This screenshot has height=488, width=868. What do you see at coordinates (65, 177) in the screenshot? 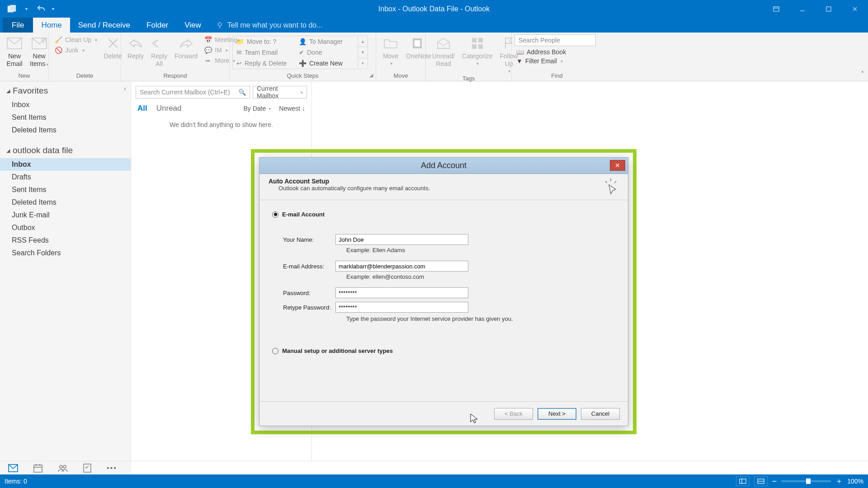
I see `folder-drafts: Drafts` at bounding box center [65, 177].